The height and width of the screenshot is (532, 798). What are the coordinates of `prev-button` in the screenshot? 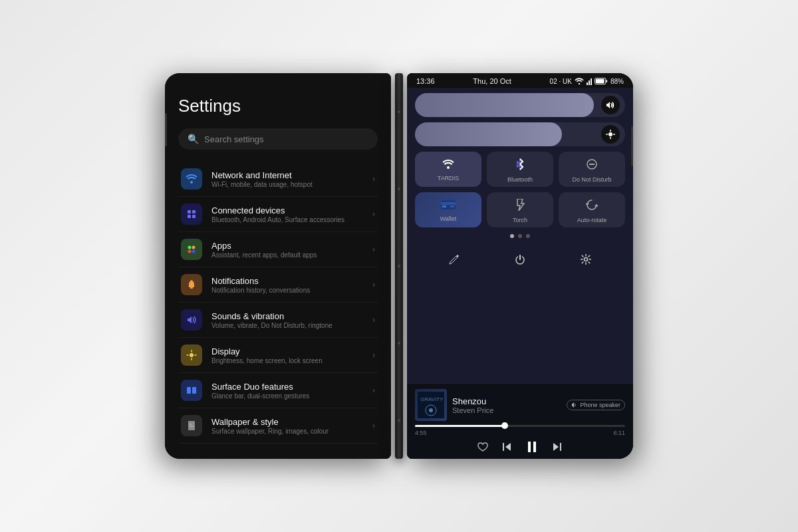 It's located at (507, 447).